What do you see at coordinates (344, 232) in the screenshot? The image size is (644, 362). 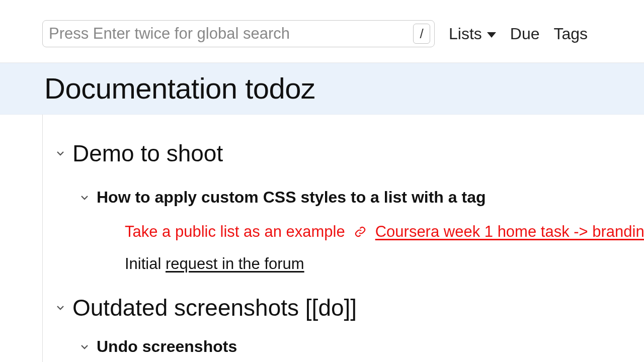 I see `item-public-list-example: Take a public list as an example Courser…` at bounding box center [344, 232].